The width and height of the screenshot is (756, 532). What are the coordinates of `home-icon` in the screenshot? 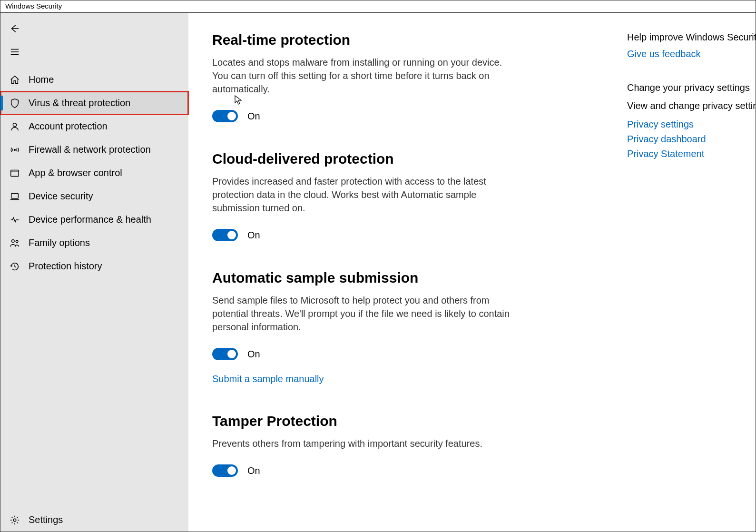 It's located at (15, 80).